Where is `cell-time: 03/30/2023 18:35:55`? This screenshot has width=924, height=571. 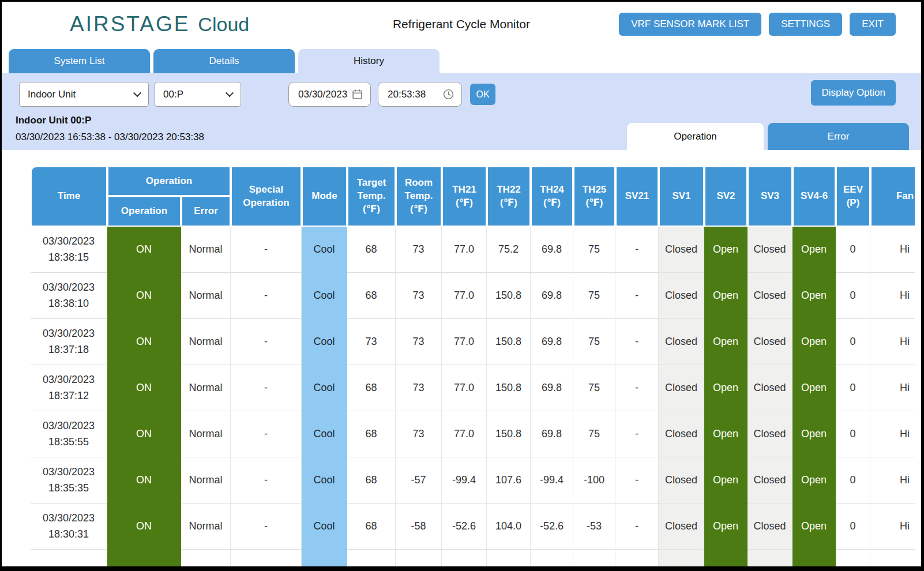
cell-time: 03/30/2023 18:35:55 is located at coordinates (69, 434).